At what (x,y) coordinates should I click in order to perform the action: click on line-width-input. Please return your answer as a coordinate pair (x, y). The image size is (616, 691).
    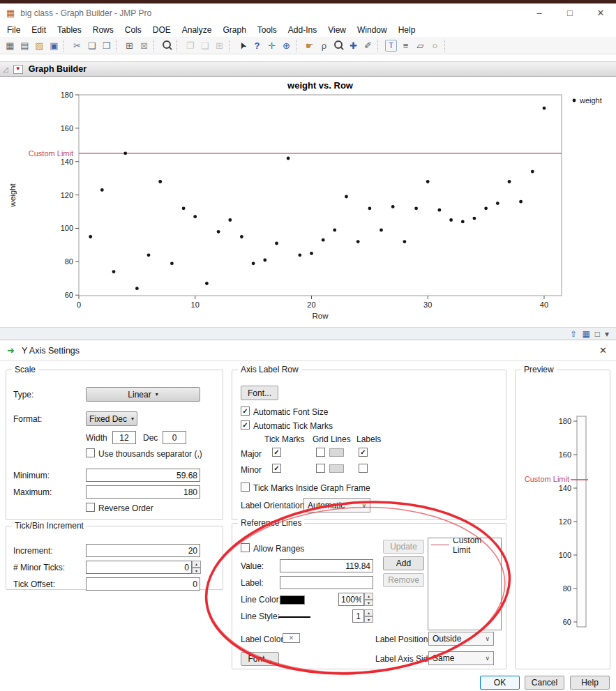
    Looking at the image, I should click on (359, 616).